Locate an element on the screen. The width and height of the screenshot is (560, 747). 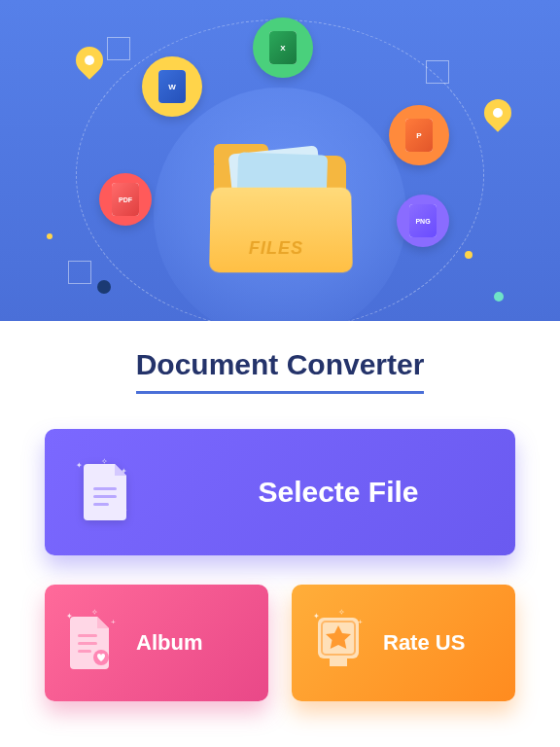
rate-us-label: Rate US is located at coordinates (438, 643).